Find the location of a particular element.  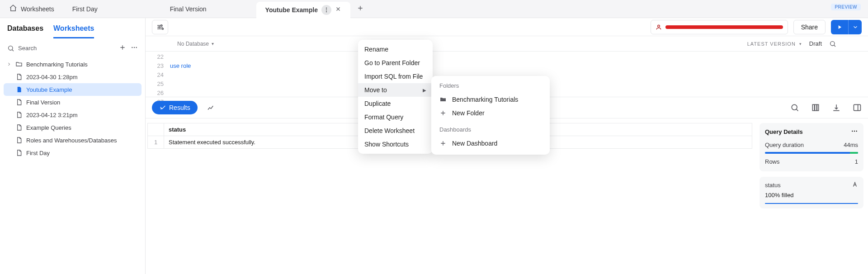

search-icon is located at coordinates (11, 48).